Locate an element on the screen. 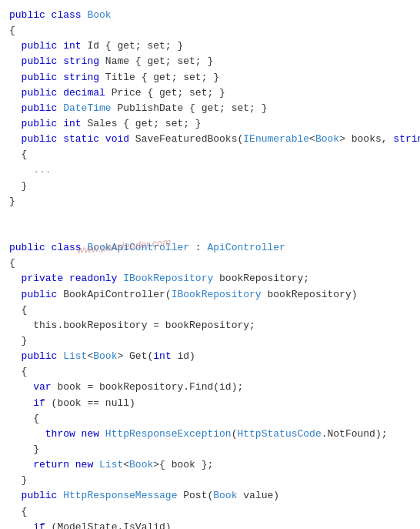 The image size is (420, 529). code-token: Post( is located at coordinates (195, 496).